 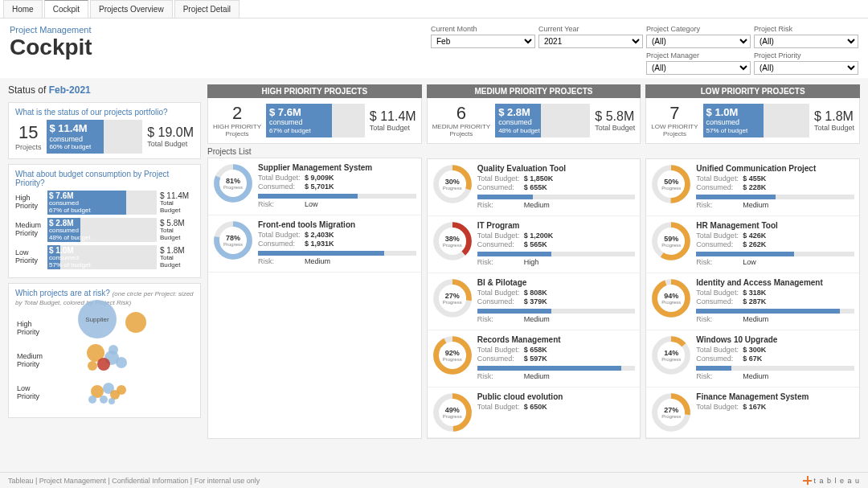 I want to click on filter-project-manager: Project Manager(All), so click(x=698, y=63).